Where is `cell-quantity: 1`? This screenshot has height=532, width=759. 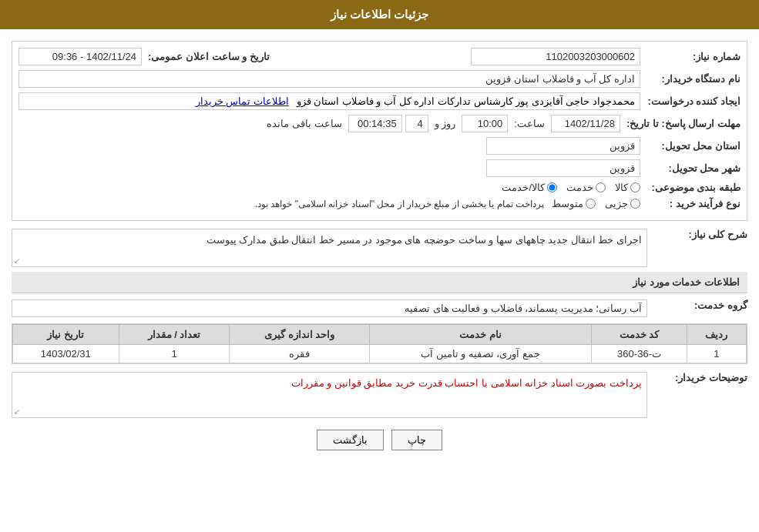 cell-quantity: 1 is located at coordinates (174, 354).